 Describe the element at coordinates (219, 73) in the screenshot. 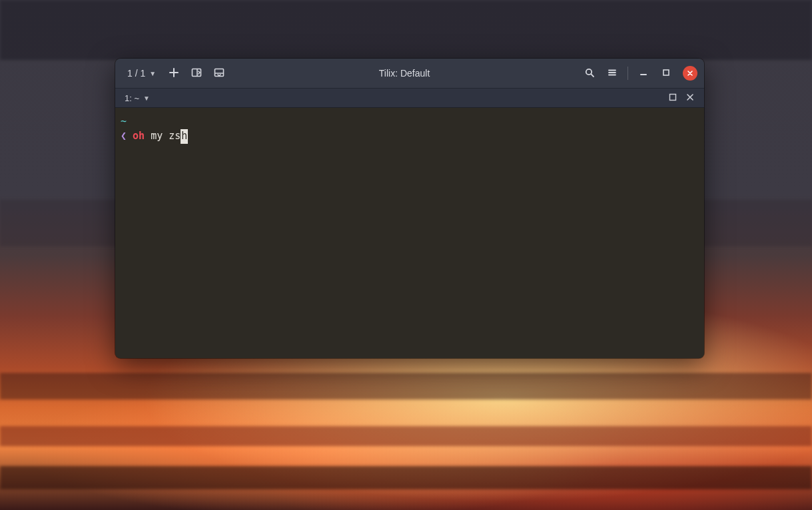

I see `split-down-button` at that location.